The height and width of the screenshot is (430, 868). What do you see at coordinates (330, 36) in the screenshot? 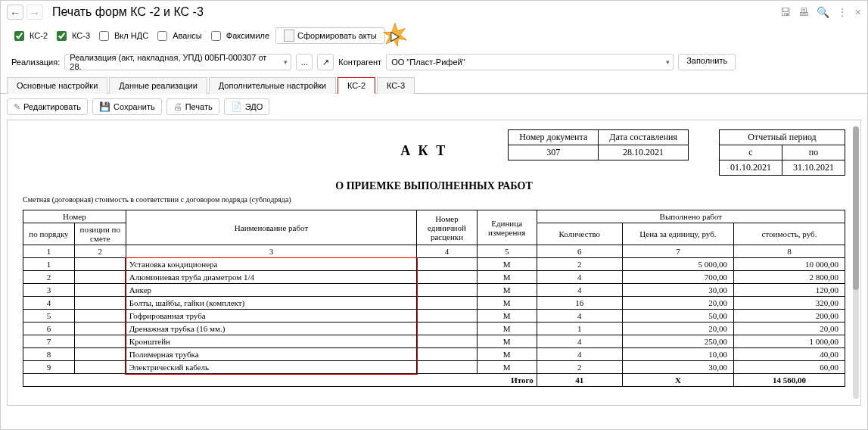
I see `form-acts-button: Сформировать акты` at bounding box center [330, 36].